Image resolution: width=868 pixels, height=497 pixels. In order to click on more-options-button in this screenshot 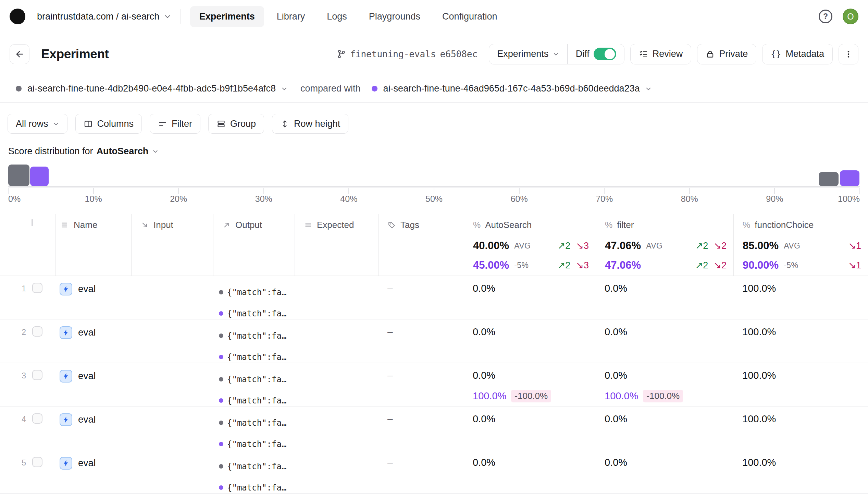, I will do `click(848, 54)`.